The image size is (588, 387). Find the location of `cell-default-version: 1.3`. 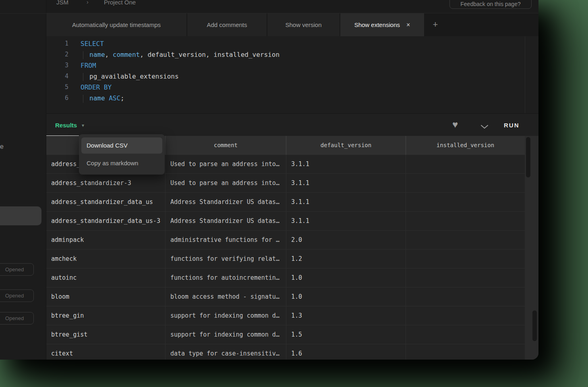

cell-default-version: 1.3 is located at coordinates (346, 316).